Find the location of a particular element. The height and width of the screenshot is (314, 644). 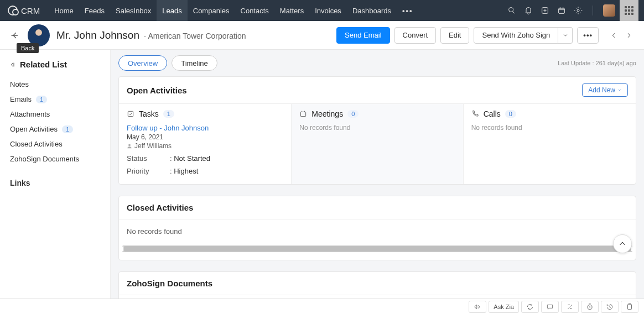

footer-reminder is located at coordinates (590, 307).